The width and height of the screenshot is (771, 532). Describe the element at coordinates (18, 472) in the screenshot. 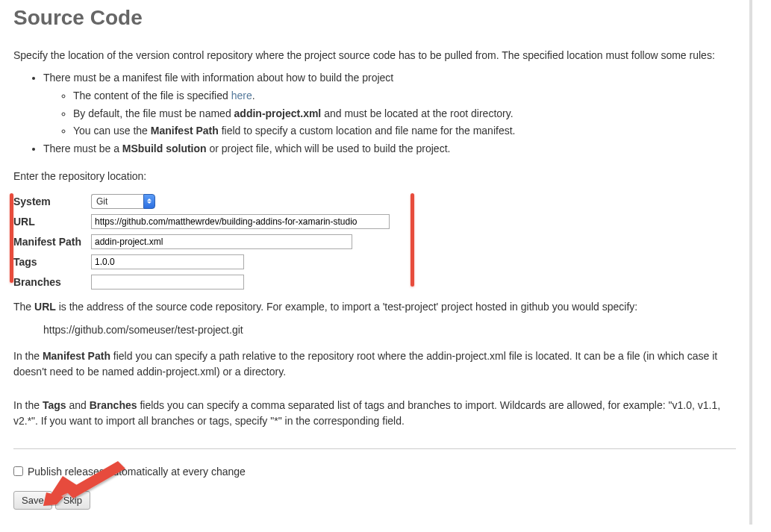

I see `publish-checkbox` at that location.